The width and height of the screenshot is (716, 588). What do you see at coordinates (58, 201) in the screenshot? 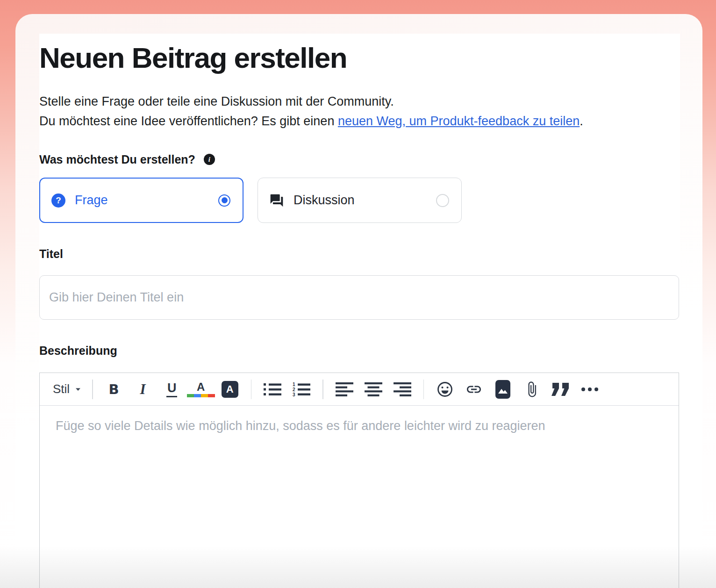
I see `help-question-icon: ?` at bounding box center [58, 201].